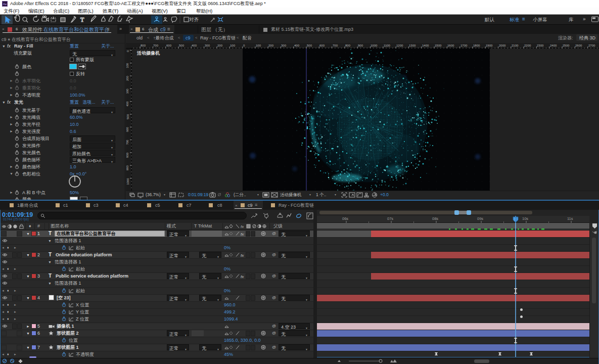 This screenshot has width=599, height=364. I want to click on svg-text: 1100, so click(387, 46).